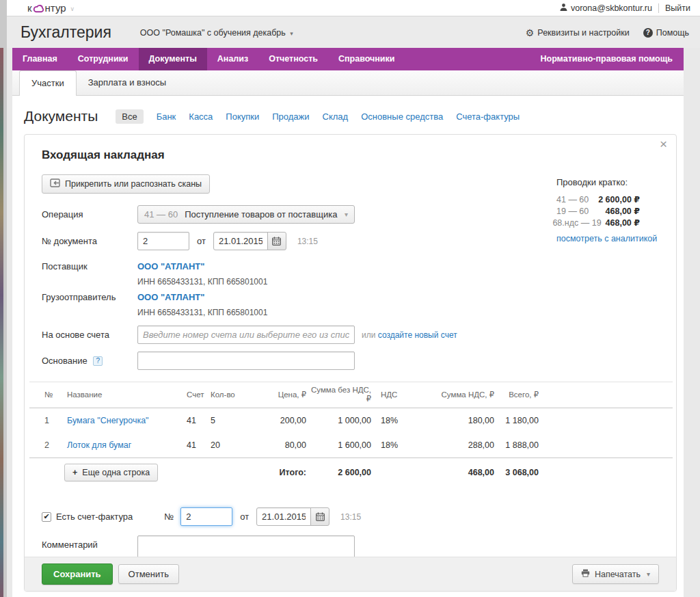 This screenshot has width=700, height=597. Describe the element at coordinates (291, 34) in the screenshot. I see `org-caret-down-icon: ▾` at that location.